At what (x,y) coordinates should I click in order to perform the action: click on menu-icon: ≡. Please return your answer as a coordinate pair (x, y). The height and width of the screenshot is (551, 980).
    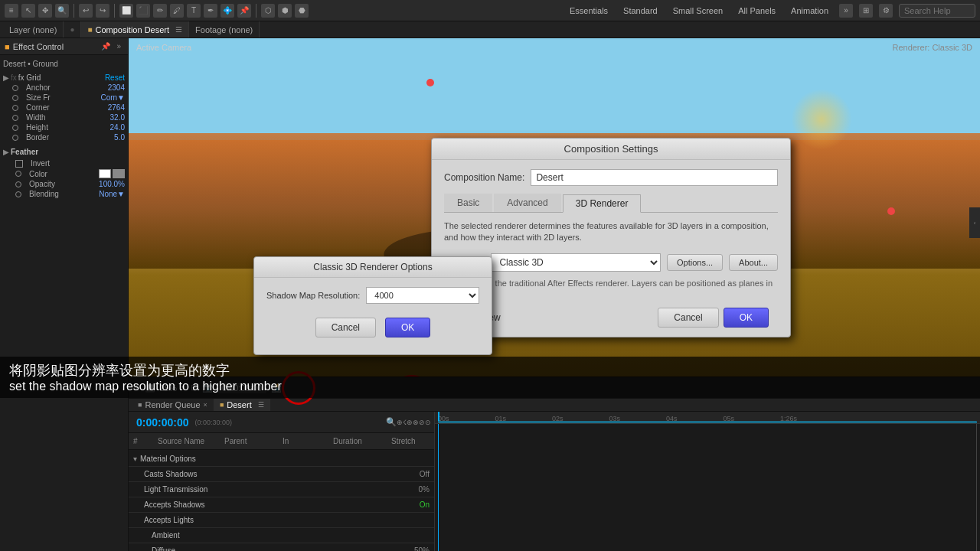
    Looking at the image, I should click on (11, 11).